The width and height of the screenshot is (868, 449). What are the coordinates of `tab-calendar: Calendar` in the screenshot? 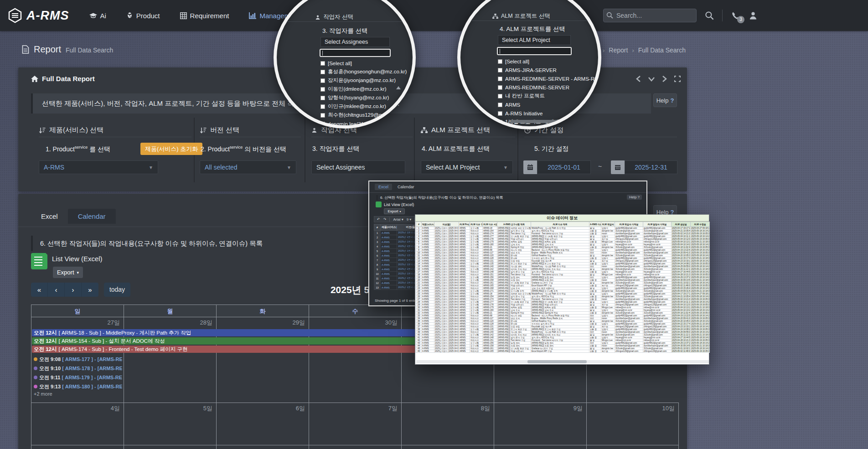 It's located at (92, 216).